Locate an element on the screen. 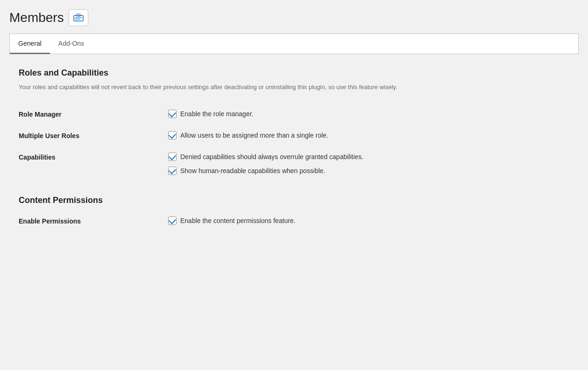 The height and width of the screenshot is (370, 588). setting-multiple-user-roles: Multiple User Roles Allow users to be as… is located at coordinates (294, 135).